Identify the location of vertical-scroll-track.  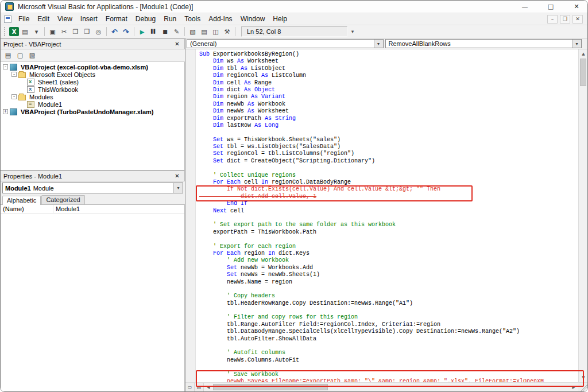
(583, 230).